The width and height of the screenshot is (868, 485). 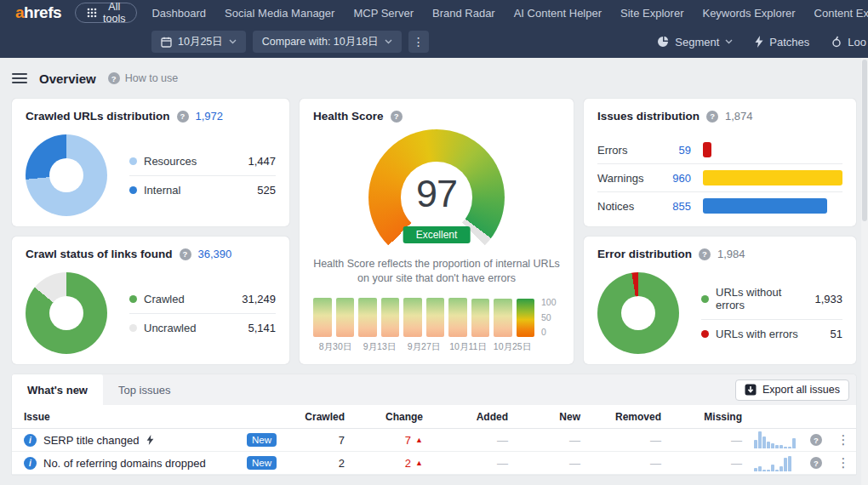 What do you see at coordinates (849, 43) in the screenshot?
I see `log-button: Loo` at bounding box center [849, 43].